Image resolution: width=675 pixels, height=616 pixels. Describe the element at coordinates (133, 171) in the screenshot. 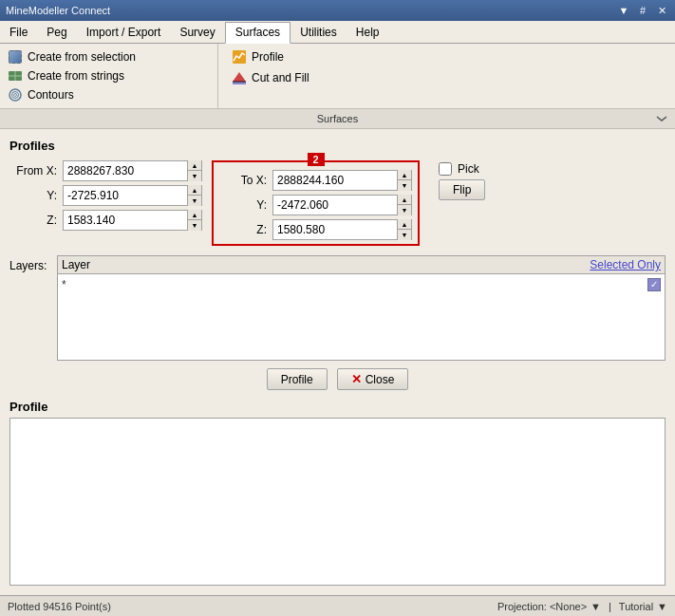

I see `from-x-input-wrap: ▲ ▼` at that location.